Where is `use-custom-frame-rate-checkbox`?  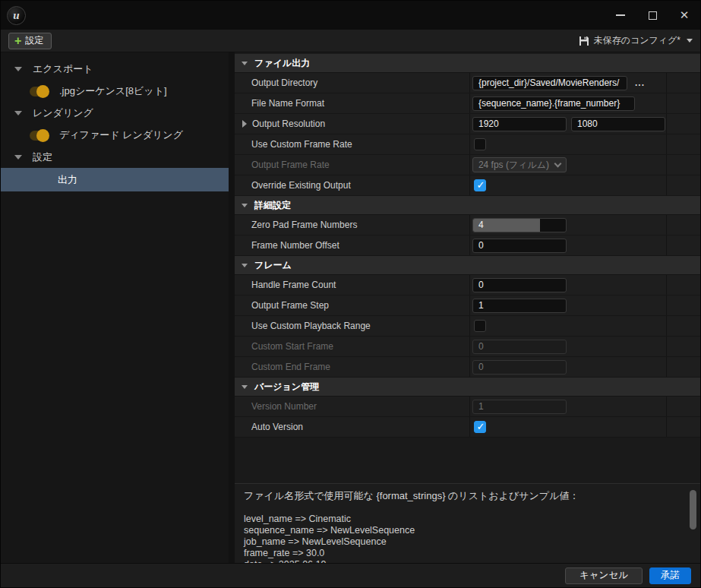 use-custom-frame-rate-checkbox is located at coordinates (480, 144).